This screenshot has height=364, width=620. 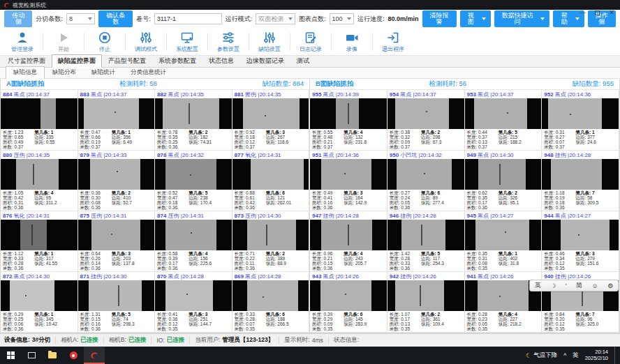 I want to click on defect-cell-946: 946 挂伤 |20:14:28长度: 1.42宽度: 0.28面积: 0.33…, so click(x=426, y=241).